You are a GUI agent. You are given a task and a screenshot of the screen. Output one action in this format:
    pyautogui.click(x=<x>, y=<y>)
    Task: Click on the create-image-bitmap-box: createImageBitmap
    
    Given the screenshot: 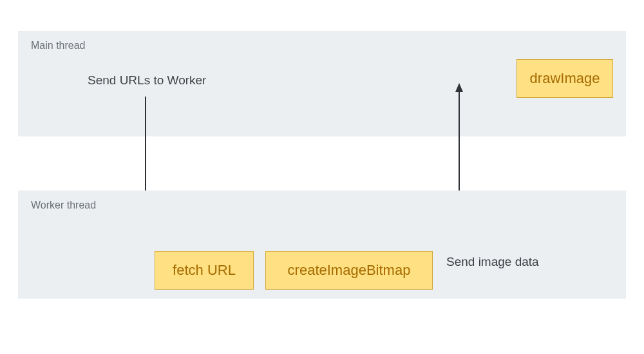 What is the action you would take?
    pyautogui.click(x=349, y=270)
    